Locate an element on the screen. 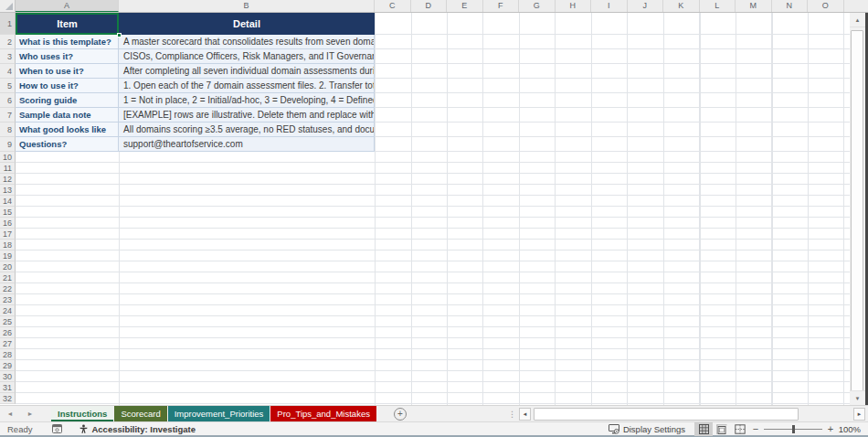 The image size is (868, 437). detail-cell: A master scorecard that consolidates res… is located at coordinates (247, 42).